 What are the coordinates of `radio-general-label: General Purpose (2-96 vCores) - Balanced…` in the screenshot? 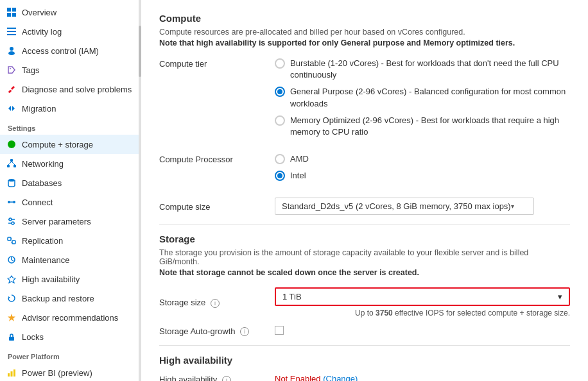 It's located at (430, 97).